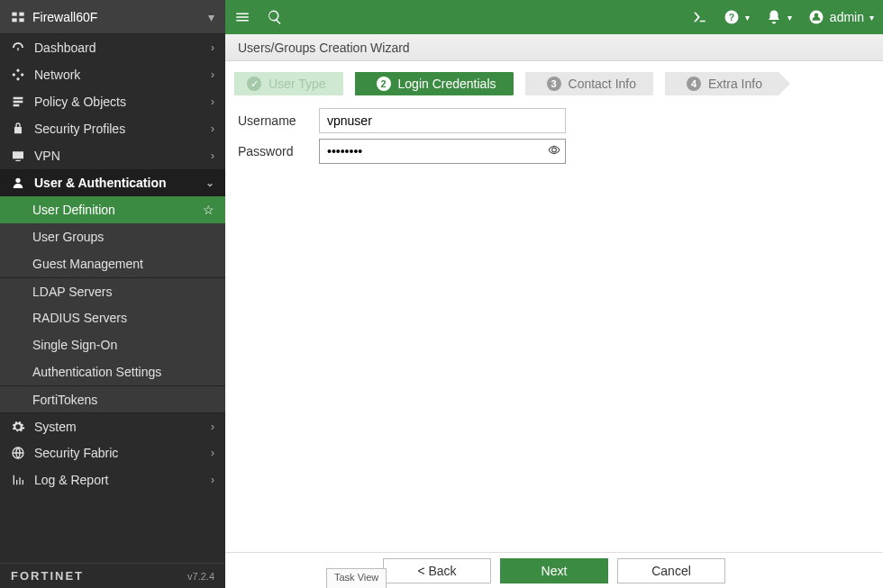 The image size is (883, 588). What do you see at coordinates (47, 156) in the screenshot?
I see `sidebar-item-label: VPN` at bounding box center [47, 156].